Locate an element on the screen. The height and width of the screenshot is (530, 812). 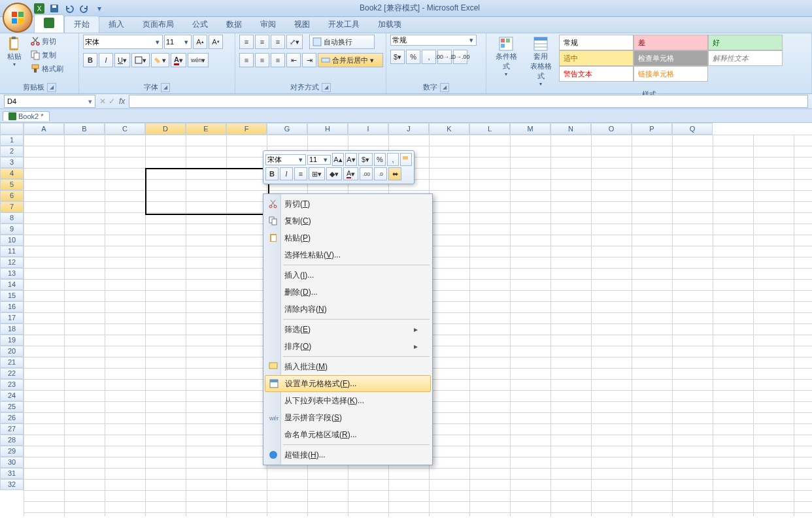
phonetic-button: wén▾ is located at coordinates (199, 60).